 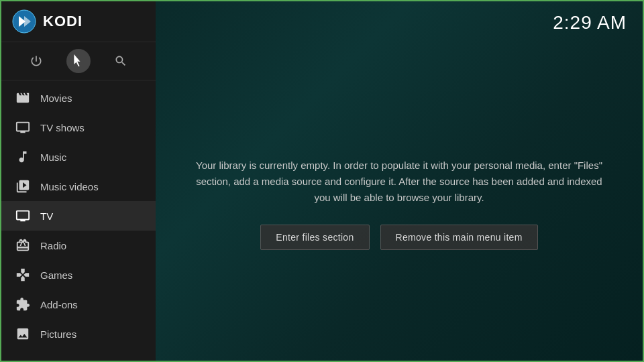 I want to click on tv-icon, so click(x=23, y=216).